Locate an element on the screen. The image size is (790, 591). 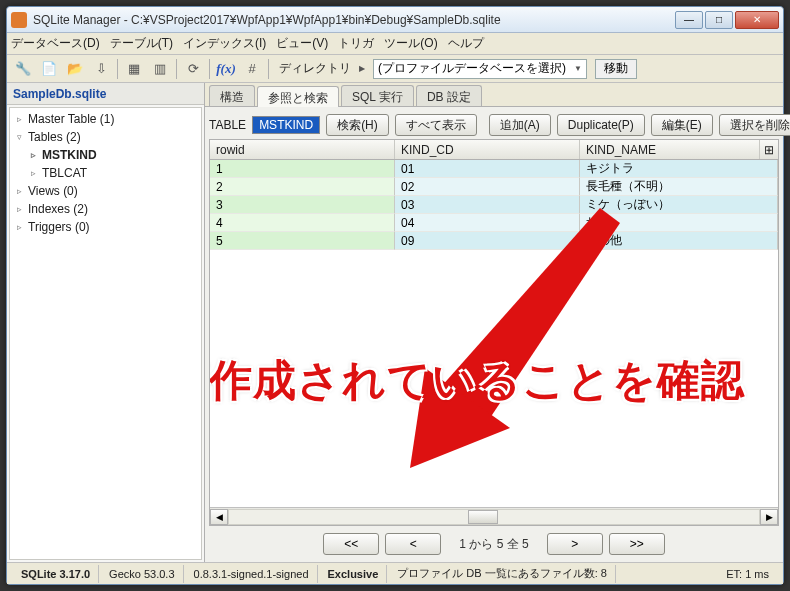
app-icon is located at coordinates (19, 20).